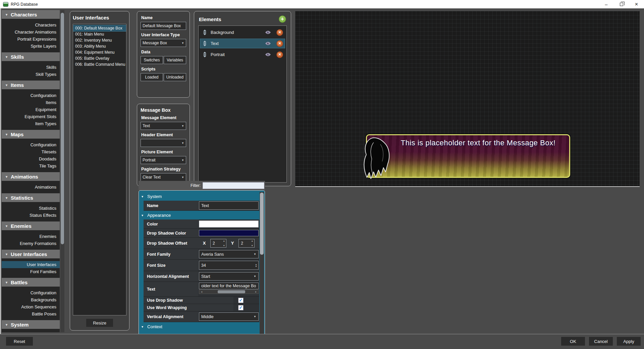 Image resolution: width=644 pixels, height=349 pixels. I want to click on sidebar-section-animations: ▾ Animations, so click(31, 177).